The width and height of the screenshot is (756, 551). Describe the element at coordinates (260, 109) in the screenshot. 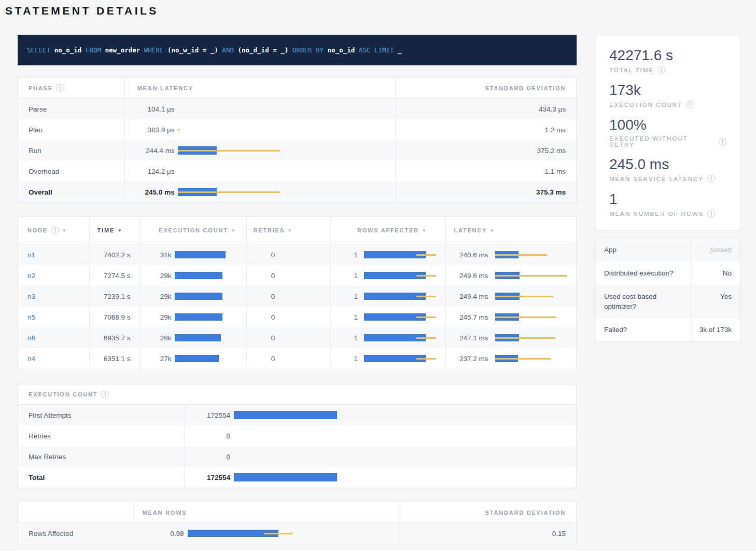

I see `mean-latency-cell: 104.1 µs` at that location.